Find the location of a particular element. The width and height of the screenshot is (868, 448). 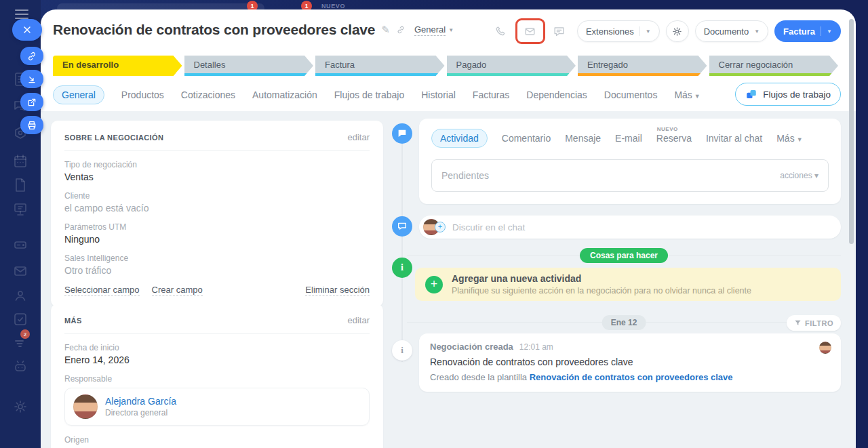

edit-title-icon: ✎ is located at coordinates (385, 30).